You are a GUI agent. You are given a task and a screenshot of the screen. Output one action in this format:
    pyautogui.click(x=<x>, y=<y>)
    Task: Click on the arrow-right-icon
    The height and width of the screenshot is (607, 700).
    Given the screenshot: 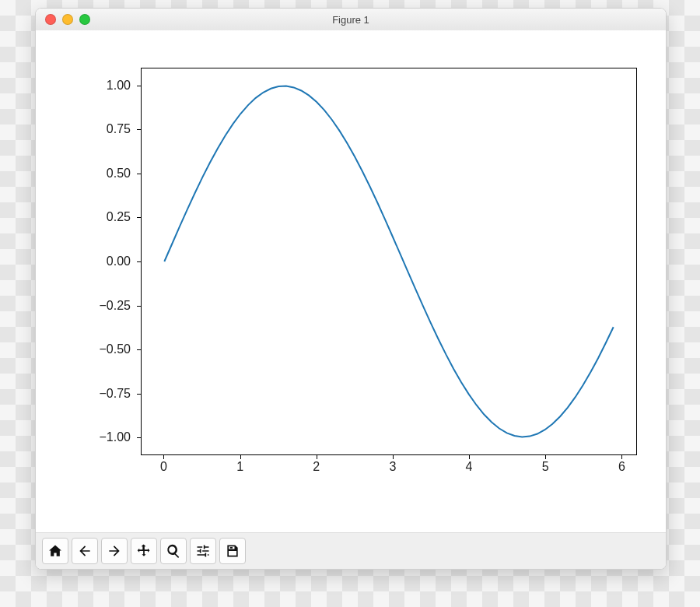 What is the action you would take?
    pyautogui.click(x=114, y=551)
    